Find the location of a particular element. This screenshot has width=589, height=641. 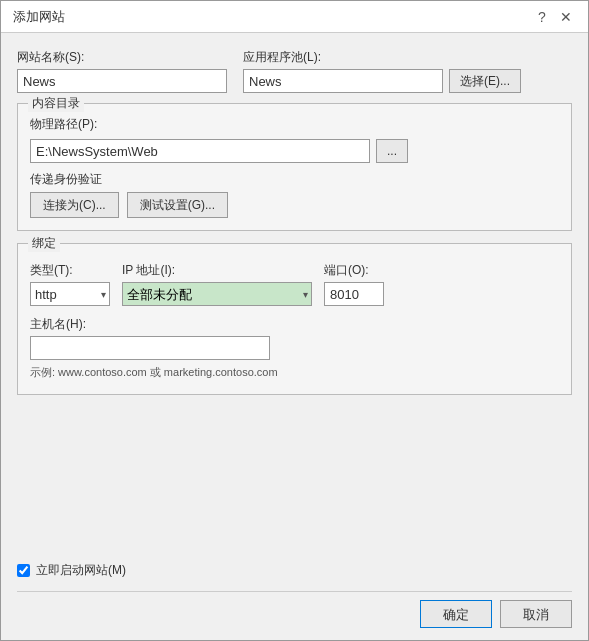

port-group: 端口(O): is located at coordinates (354, 284).